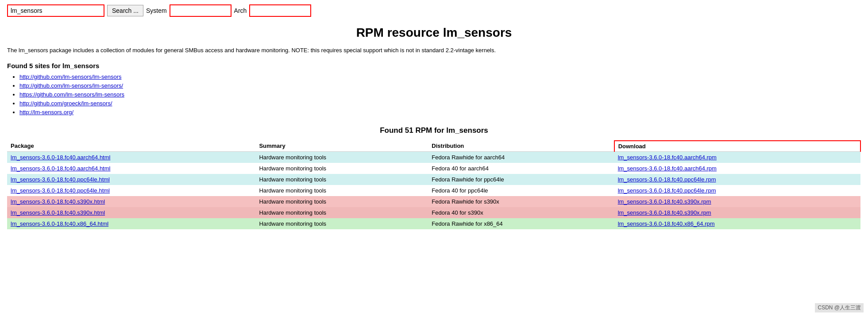  Describe the element at coordinates (521, 157) in the screenshot. I see `cell-distribution: Fedora Rawhide for aarch64` at that location.